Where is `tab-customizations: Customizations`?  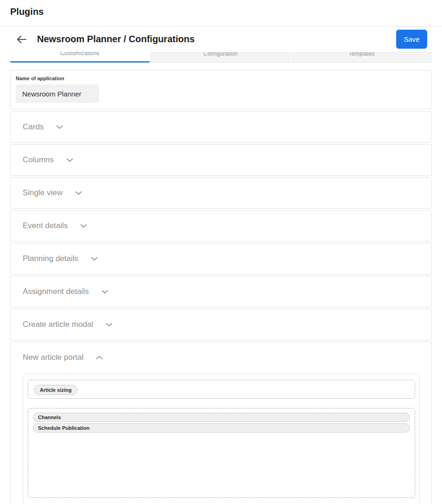 tab-customizations: Customizations is located at coordinates (80, 57).